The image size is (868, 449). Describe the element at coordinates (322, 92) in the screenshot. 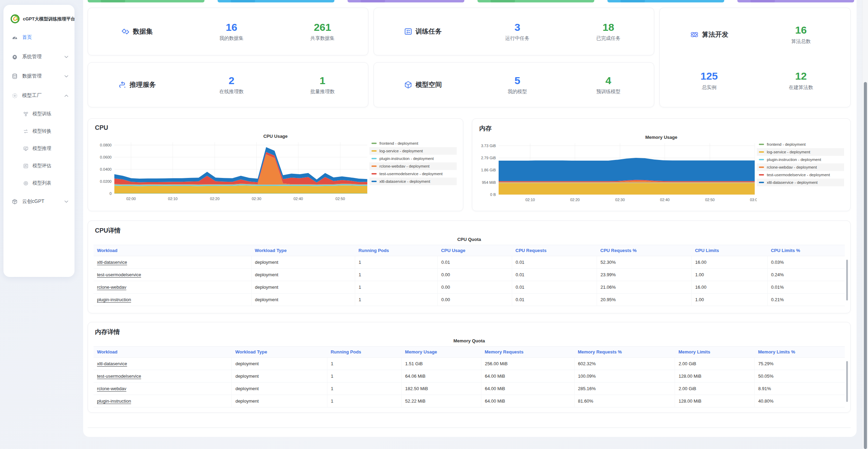

I see `batch-inference-label: 批量推理数` at that location.